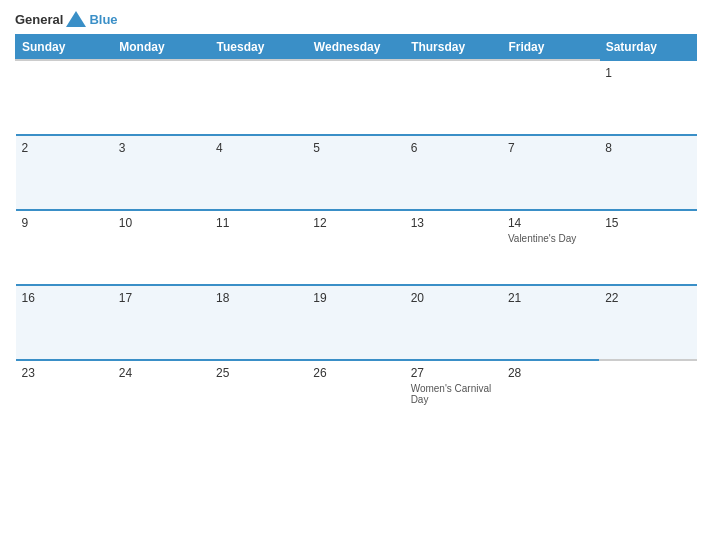  I want to click on calendar-cell: 9, so click(64, 248).